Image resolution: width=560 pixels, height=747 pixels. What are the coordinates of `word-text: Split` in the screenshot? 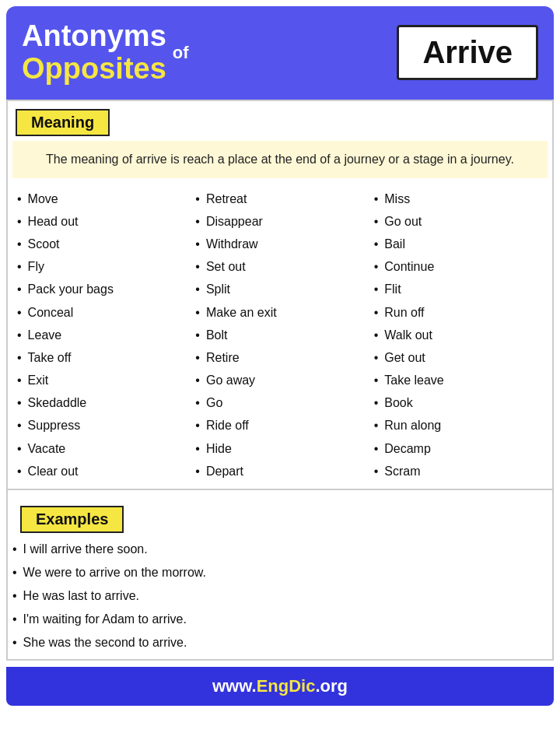 It's located at (218, 289).